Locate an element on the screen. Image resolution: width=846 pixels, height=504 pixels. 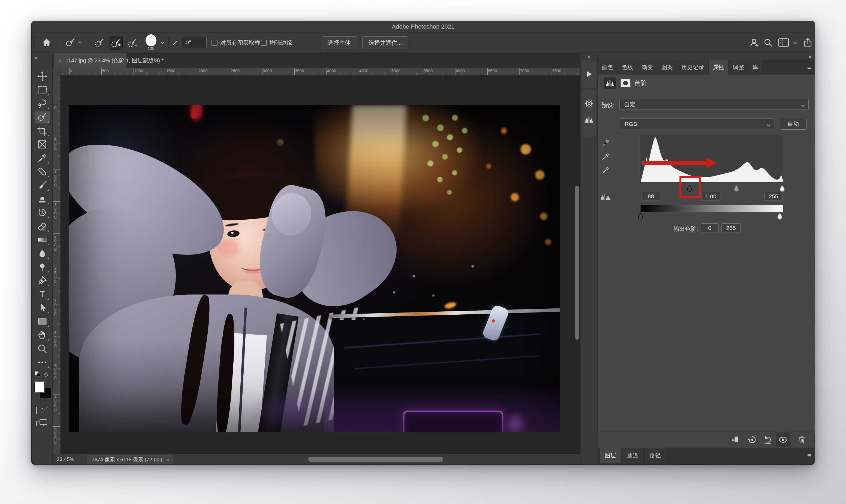
toolbar-expand-icon: » is located at coordinates (36, 58).